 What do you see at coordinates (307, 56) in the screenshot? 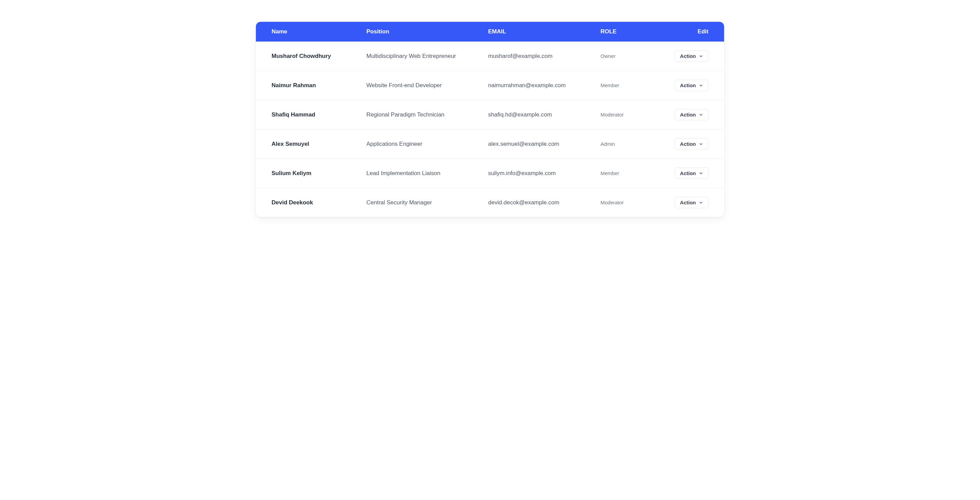
I see `cell-name: Musharof Chowdhury` at bounding box center [307, 56].